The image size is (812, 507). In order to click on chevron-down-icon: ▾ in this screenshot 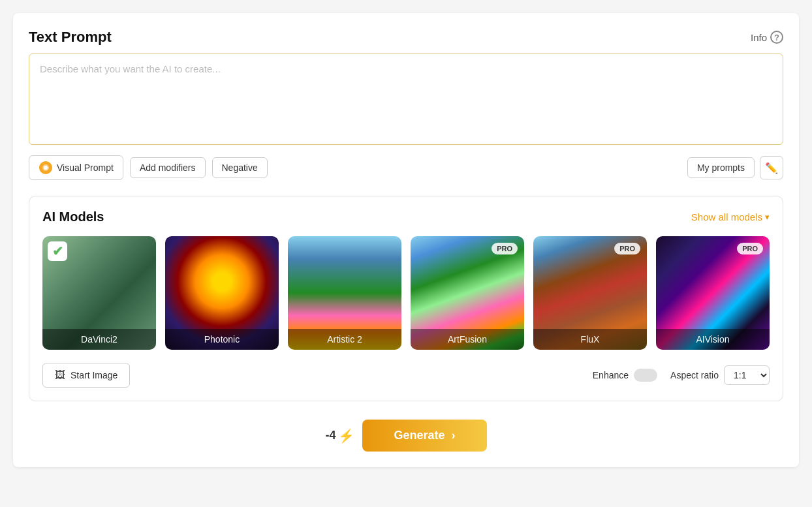, I will do `click(768, 217)`.